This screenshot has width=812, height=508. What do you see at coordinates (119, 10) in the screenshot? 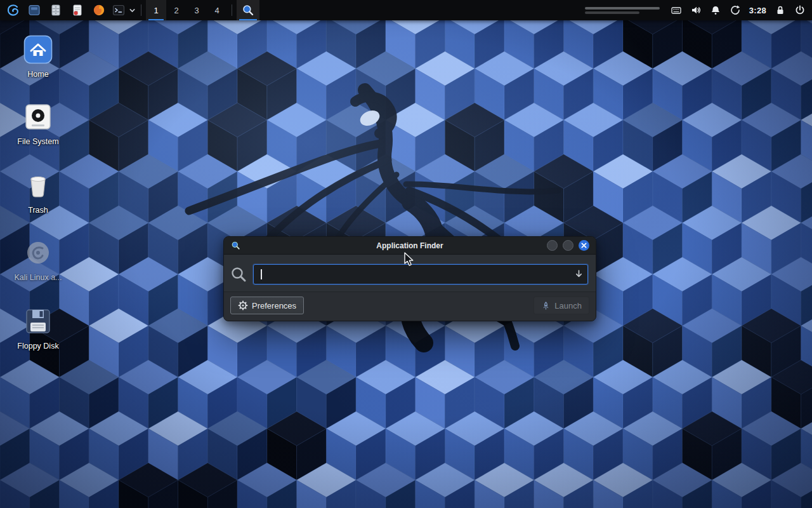
I see `terminal-icon` at bounding box center [119, 10].